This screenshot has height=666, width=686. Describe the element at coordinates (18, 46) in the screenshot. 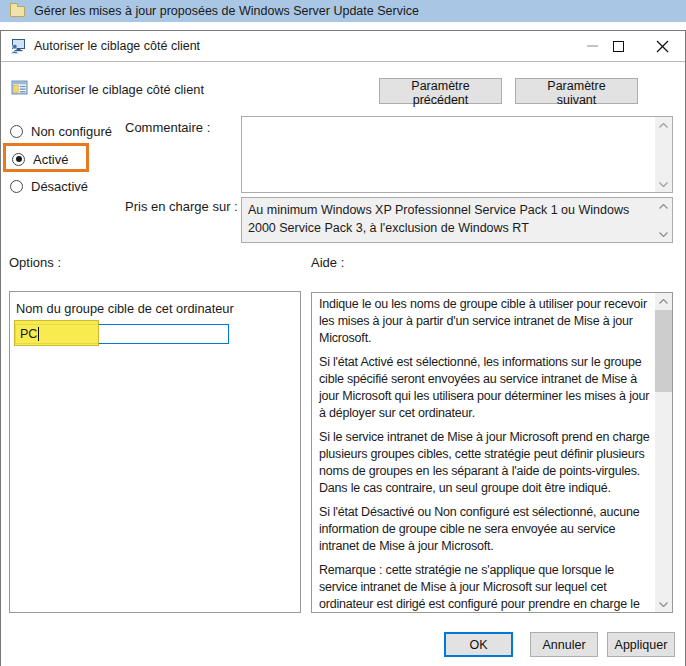

I see `group-policy-icon` at that location.